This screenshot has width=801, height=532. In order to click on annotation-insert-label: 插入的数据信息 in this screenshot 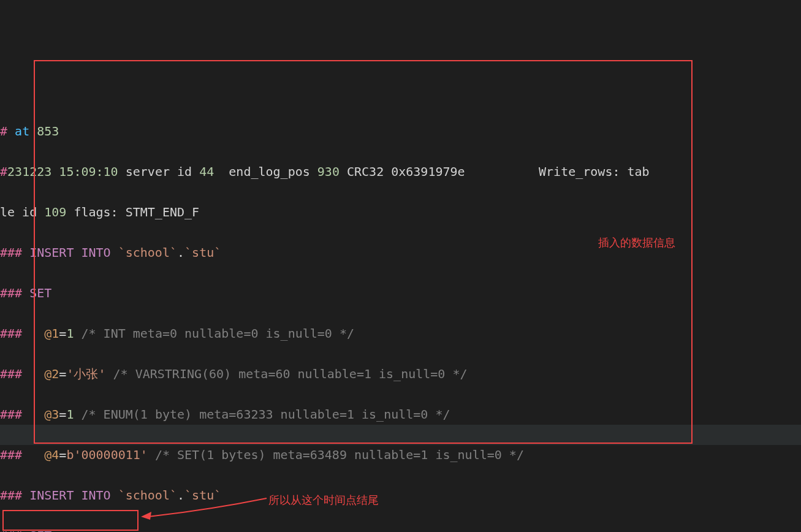, I will do `click(637, 243)`.